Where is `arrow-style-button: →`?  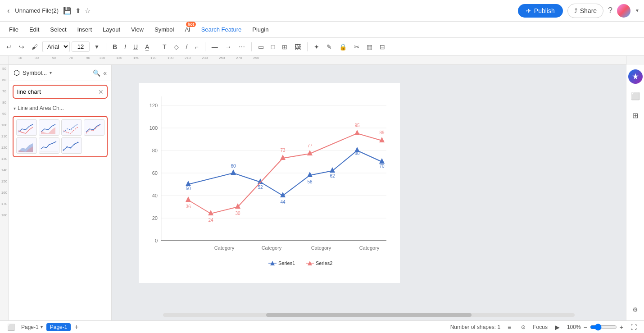
arrow-style-button: → is located at coordinates (228, 47).